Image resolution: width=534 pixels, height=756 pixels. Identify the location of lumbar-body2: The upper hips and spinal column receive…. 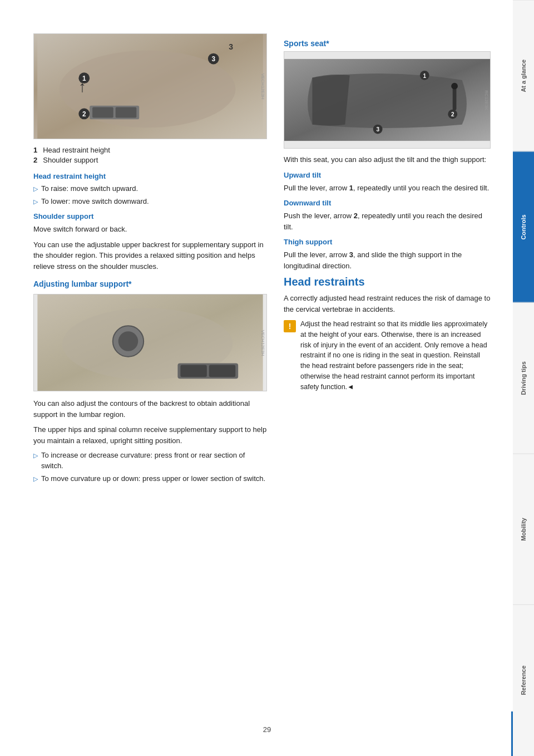
(150, 435).